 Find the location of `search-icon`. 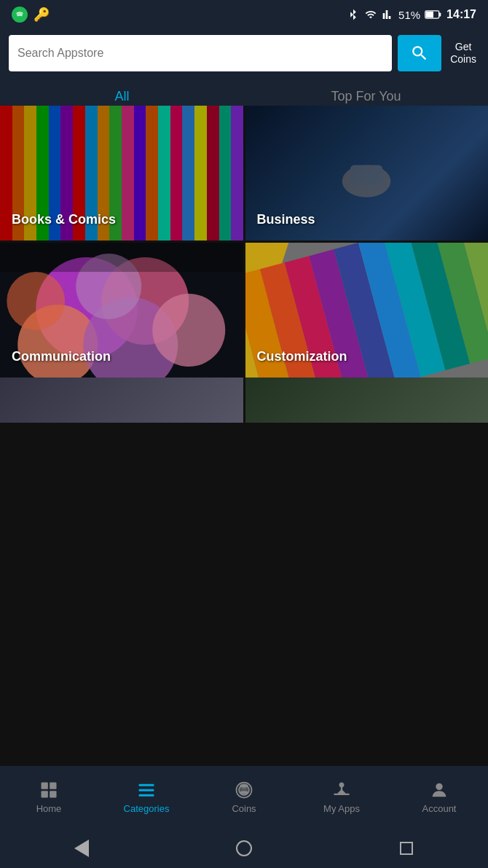

search-icon is located at coordinates (420, 53).